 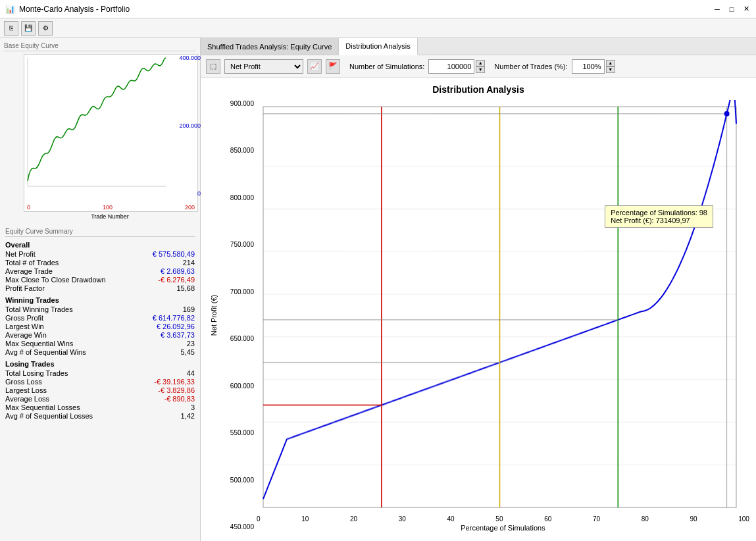 What do you see at coordinates (100, 318) in the screenshot?
I see `table-row: Gross Profit€ 614.776,82` at bounding box center [100, 318].